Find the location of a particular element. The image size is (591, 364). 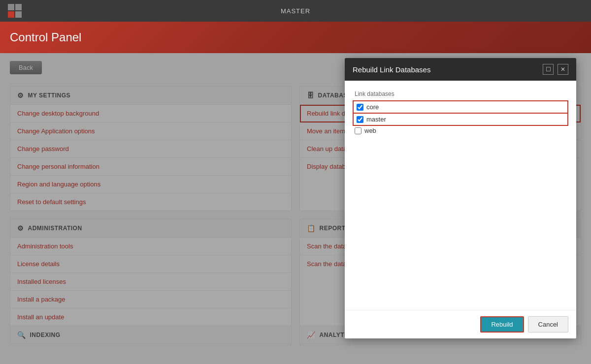

app-logo is located at coordinates (15, 11).